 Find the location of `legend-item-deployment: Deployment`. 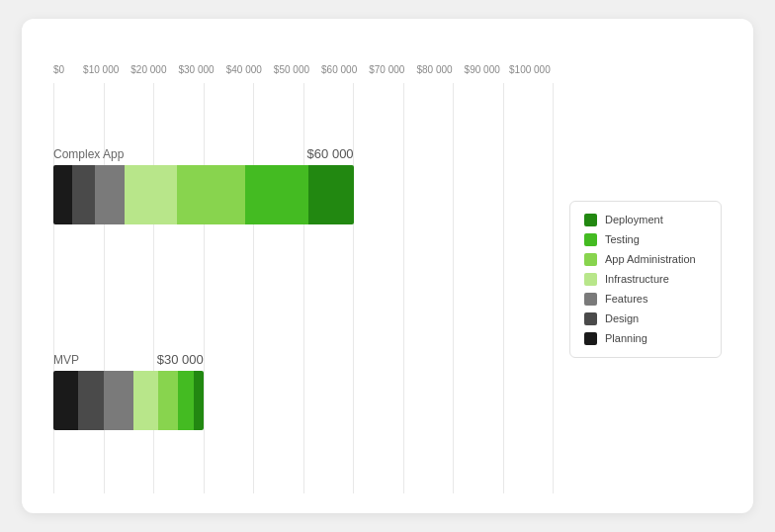

legend-item-deployment: Deployment is located at coordinates (646, 220).